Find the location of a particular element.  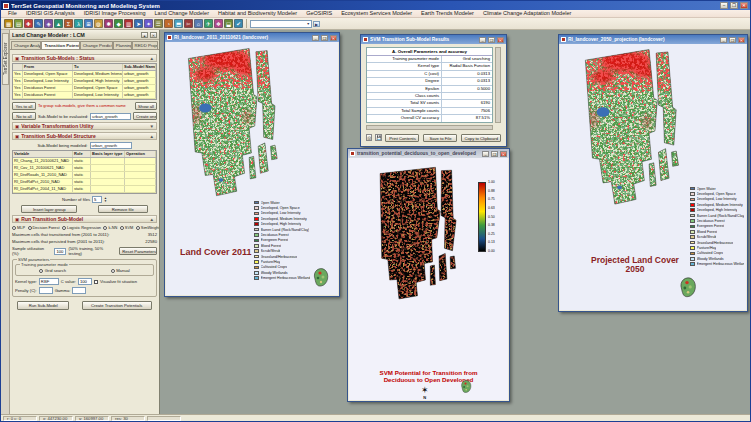

lcm-tab: REDD Project is located at coordinates (145, 45).